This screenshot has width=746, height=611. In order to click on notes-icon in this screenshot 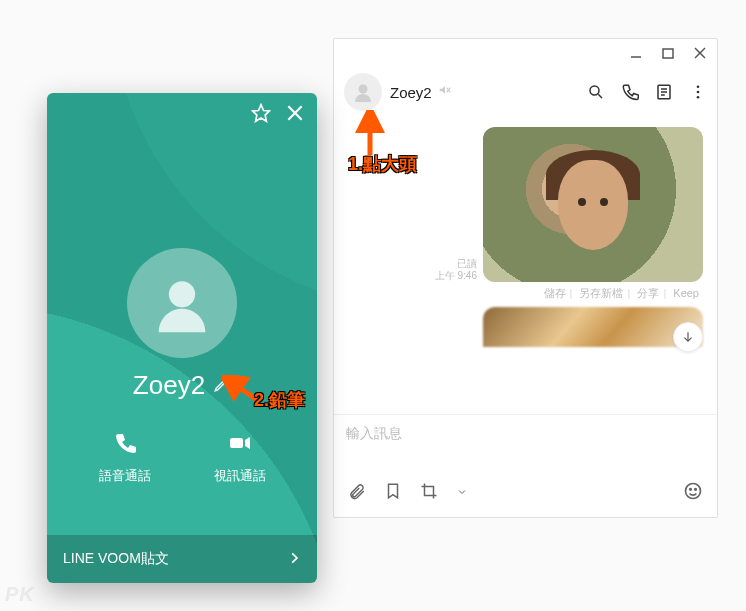, I will do `click(664, 92)`.